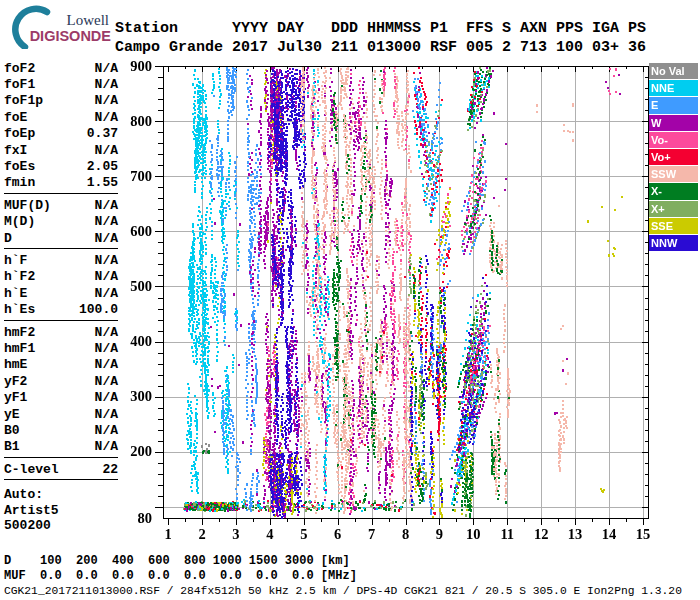 This screenshot has height=600, width=700. What do you see at coordinates (127, 66) in the screenshot?
I see `y-axis-tick-label: 900` at bounding box center [127, 66].